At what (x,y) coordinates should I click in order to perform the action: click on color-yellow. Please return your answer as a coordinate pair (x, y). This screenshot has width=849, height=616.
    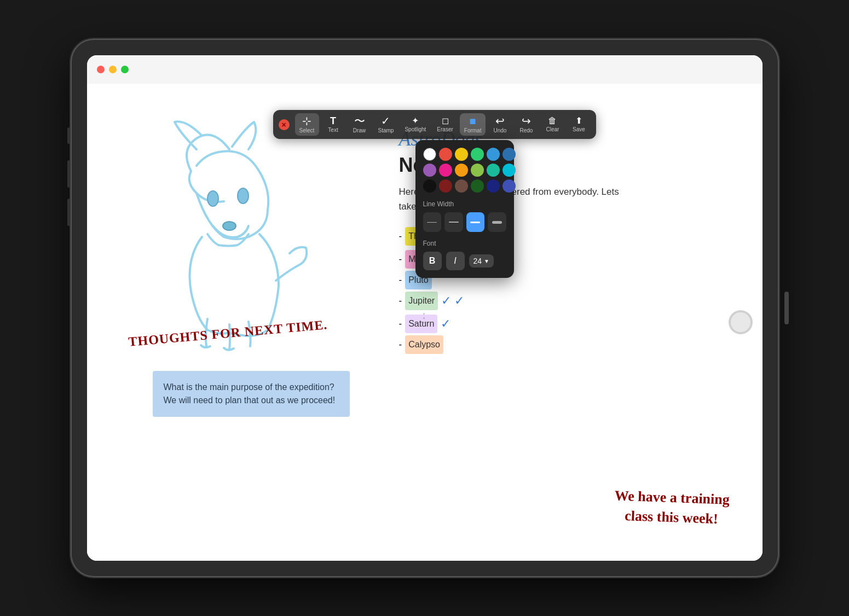
    Looking at the image, I should click on (461, 154).